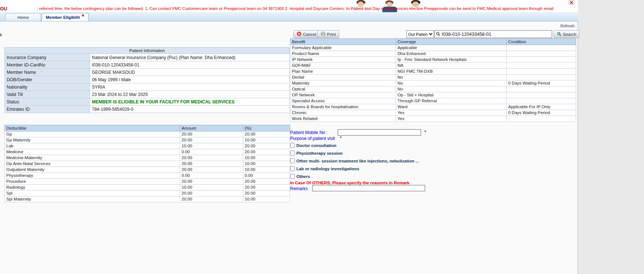 This screenshot has height=274, width=644. Describe the element at coordinates (358, 161) in the screenshot. I see `purpose-option-label: Other multi- session treatment like inje…` at that location.